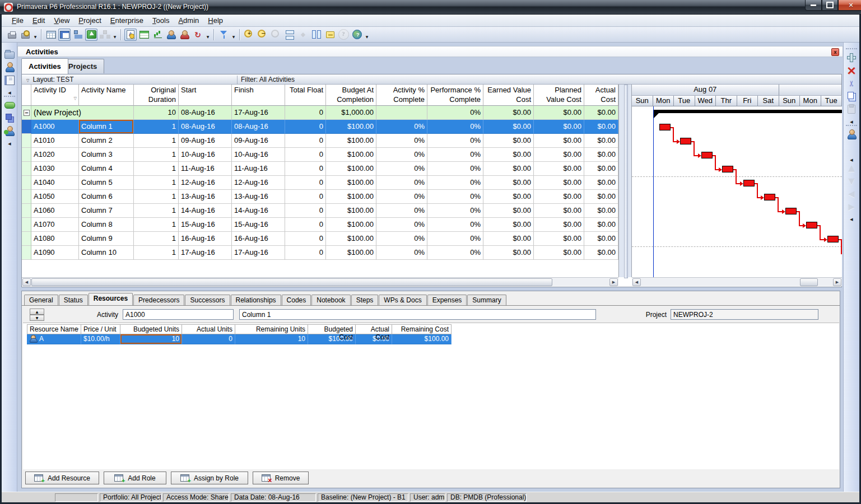  What do you see at coordinates (851, 194) in the screenshot?
I see `move-left-icon` at bounding box center [851, 194].